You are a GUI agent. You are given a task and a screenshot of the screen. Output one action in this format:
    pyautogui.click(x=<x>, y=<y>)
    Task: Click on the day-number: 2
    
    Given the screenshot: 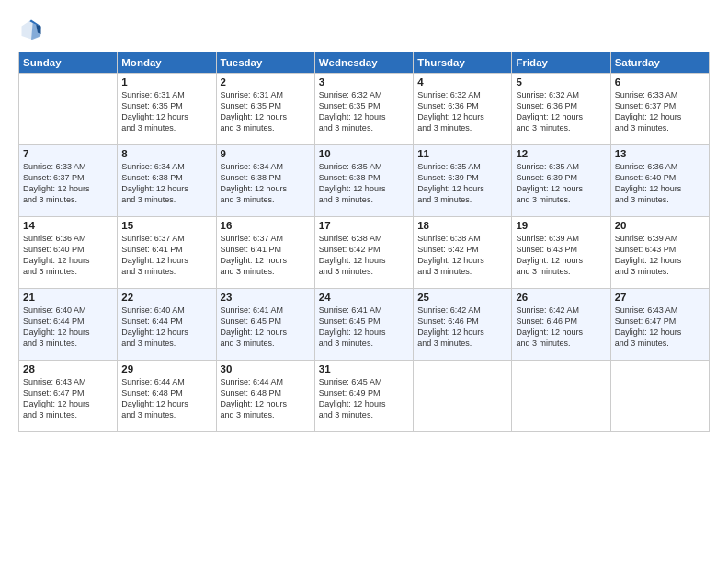 What is the action you would take?
    pyautogui.click(x=266, y=82)
    